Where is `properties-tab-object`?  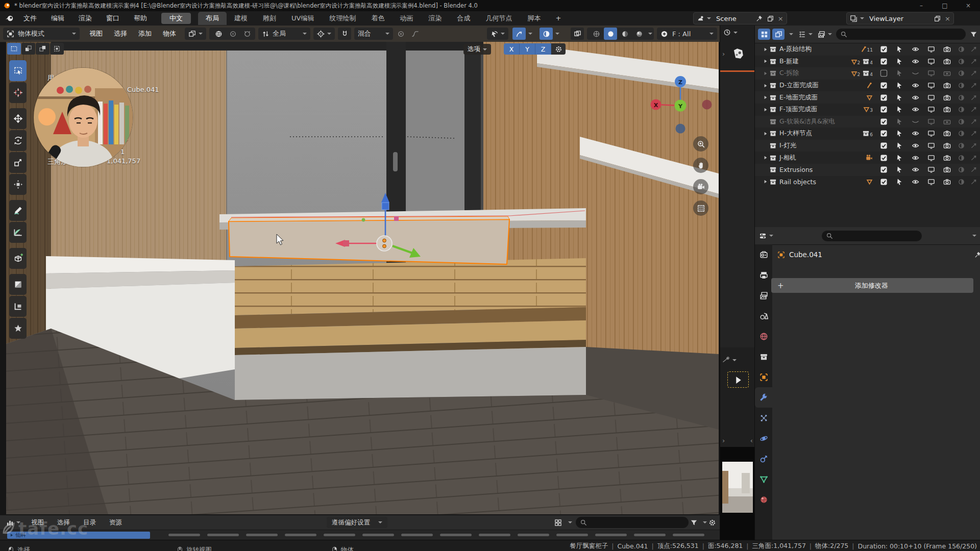
properties-tab-object is located at coordinates (764, 377).